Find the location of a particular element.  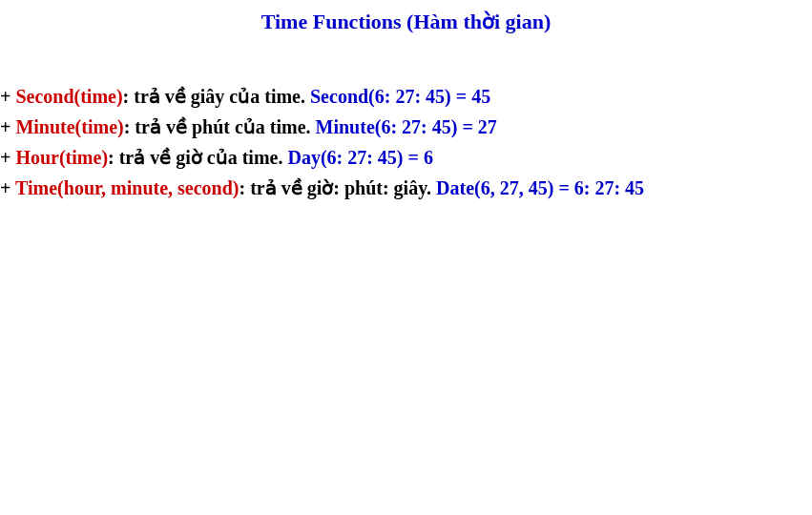

function-example: Second(6: 27: 45) = 45 is located at coordinates (401, 96).